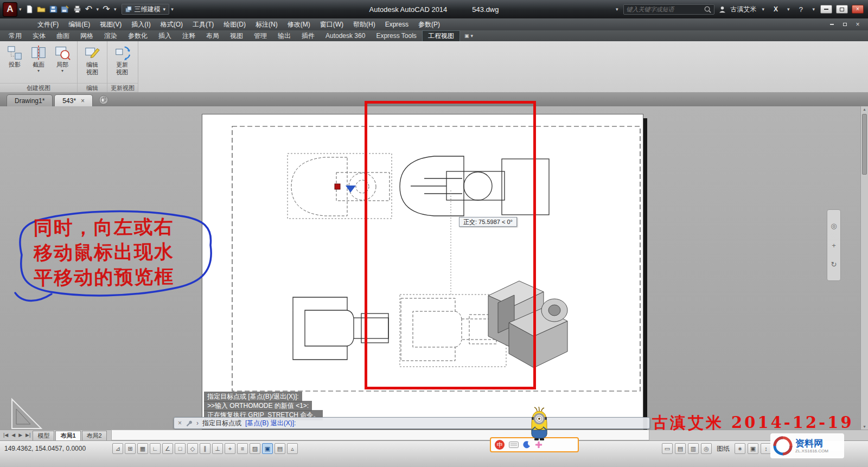 Image resolution: width=868 pixels, height=467 pixels. What do you see at coordinates (173, 10) in the screenshot?
I see `qat-overflow-caret-icon: ▾` at bounding box center [173, 10].